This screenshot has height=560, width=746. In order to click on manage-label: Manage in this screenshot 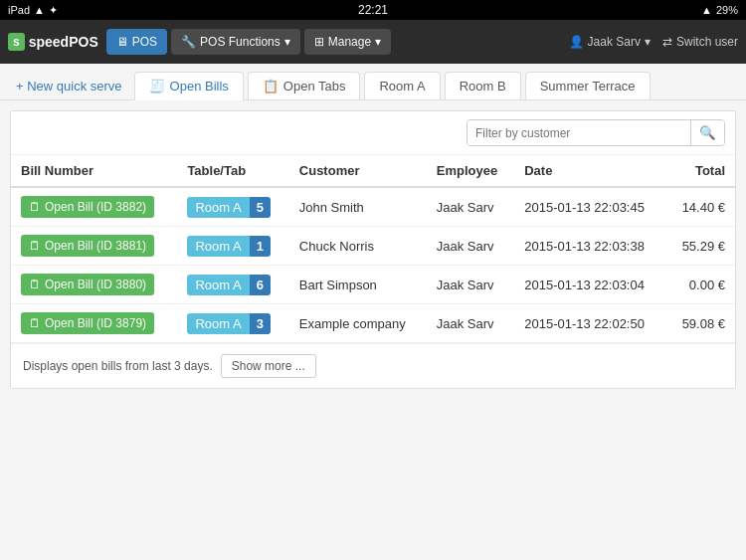, I will do `click(350, 42)`.